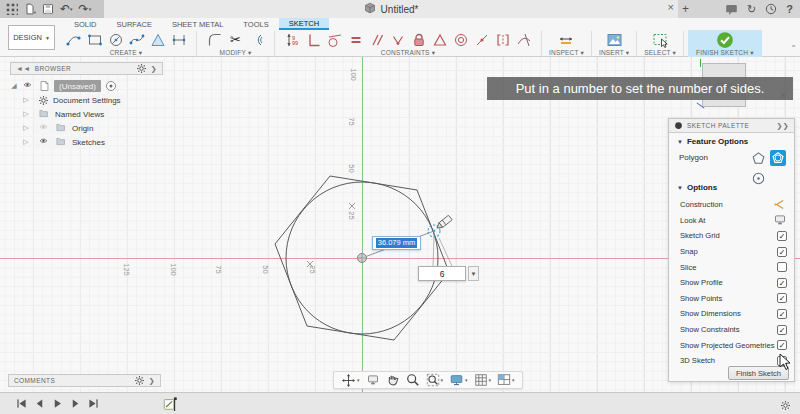  What do you see at coordinates (786, 406) in the screenshot?
I see `timeline-settings` at bounding box center [786, 406].